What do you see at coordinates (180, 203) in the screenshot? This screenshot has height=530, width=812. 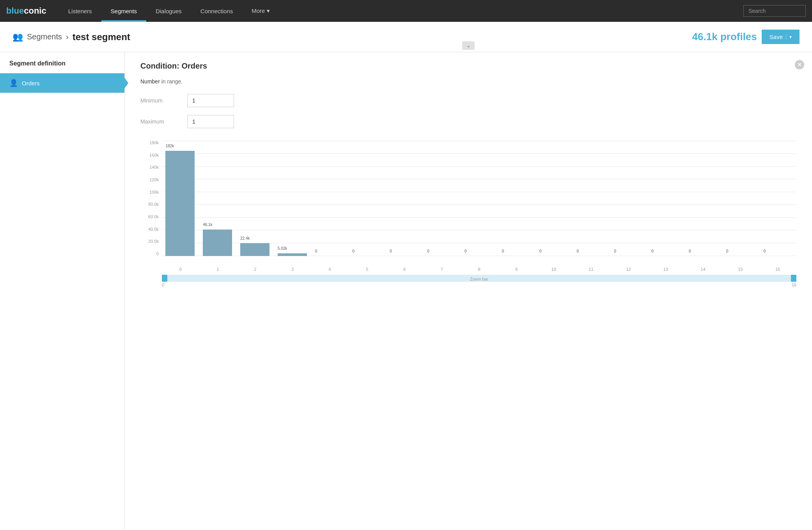 I see `bar: 182k` at bounding box center [180, 203].